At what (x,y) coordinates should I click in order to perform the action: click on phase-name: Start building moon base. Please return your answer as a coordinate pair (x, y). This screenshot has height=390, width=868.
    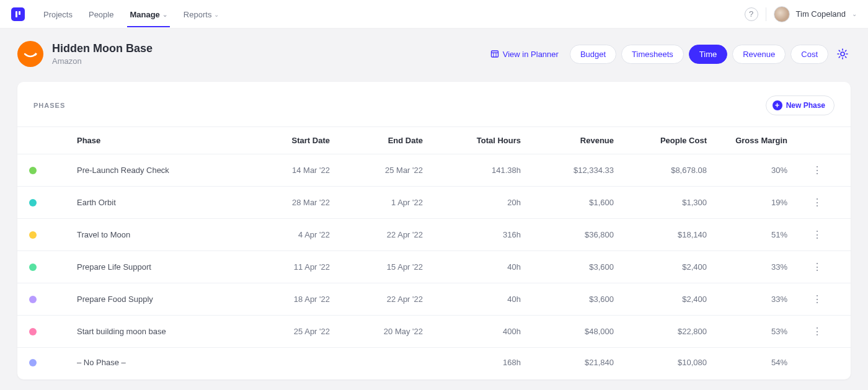
    Looking at the image, I should click on (151, 331).